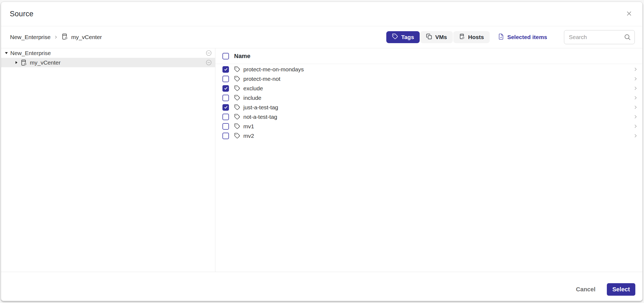 This screenshot has width=644, height=303. I want to click on toolbar: New_Enterprise my_vCenter, so click(322, 37).